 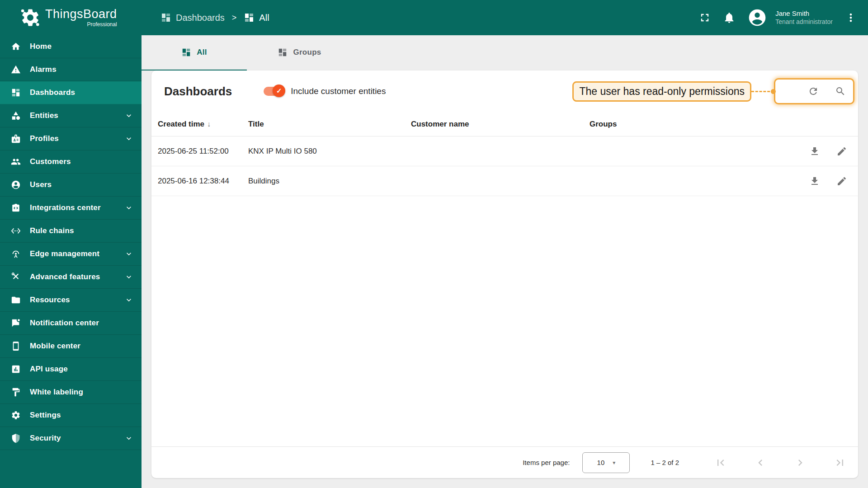 I want to click on card-toolbar: Dashboards ✓ Include customer entities T…, so click(x=505, y=91).